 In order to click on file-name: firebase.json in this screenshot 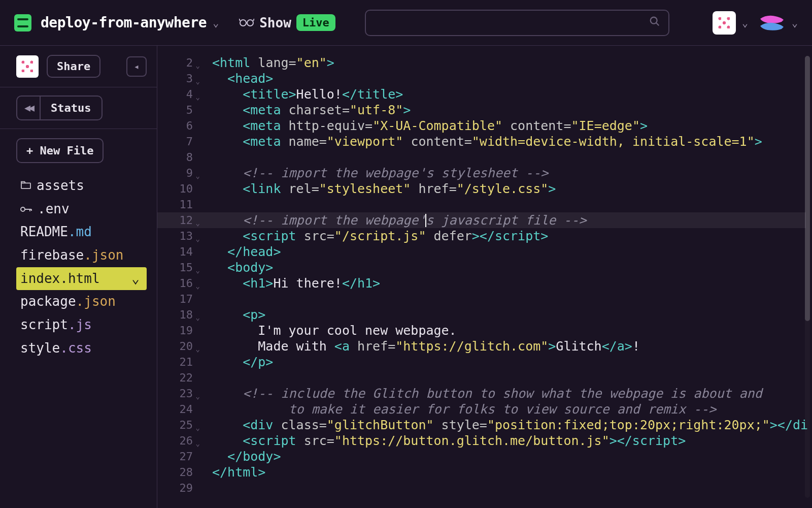, I will do `click(72, 256)`.